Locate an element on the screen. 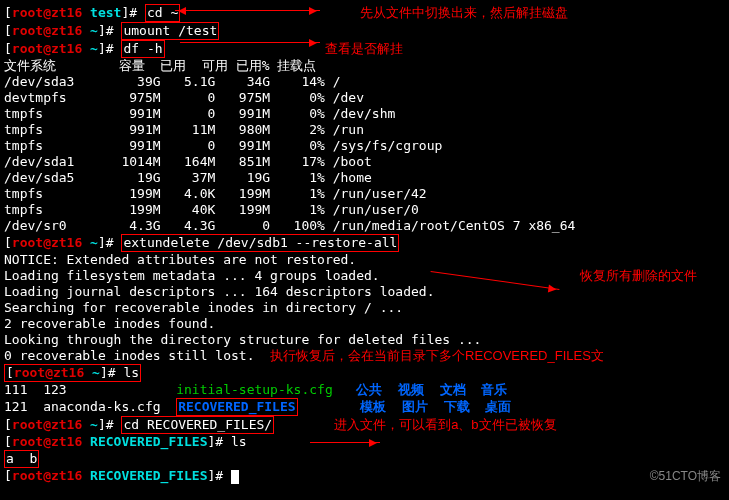 The image size is (729, 500). df-row: tmpfs 199M 4.0K 199M 1% /run/user/42 is located at coordinates (364, 194).